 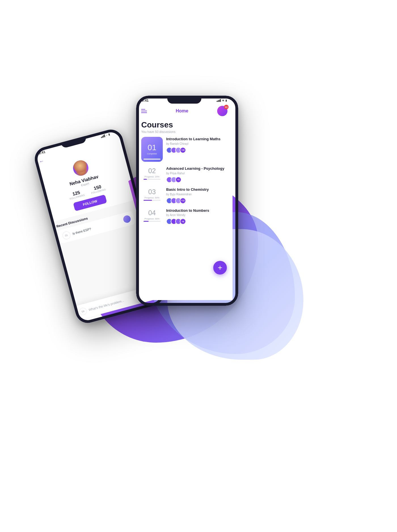 What do you see at coordinates (197, 211) in the screenshot?
I see `course-name-4: Introduction to Numbers` at bounding box center [197, 211].